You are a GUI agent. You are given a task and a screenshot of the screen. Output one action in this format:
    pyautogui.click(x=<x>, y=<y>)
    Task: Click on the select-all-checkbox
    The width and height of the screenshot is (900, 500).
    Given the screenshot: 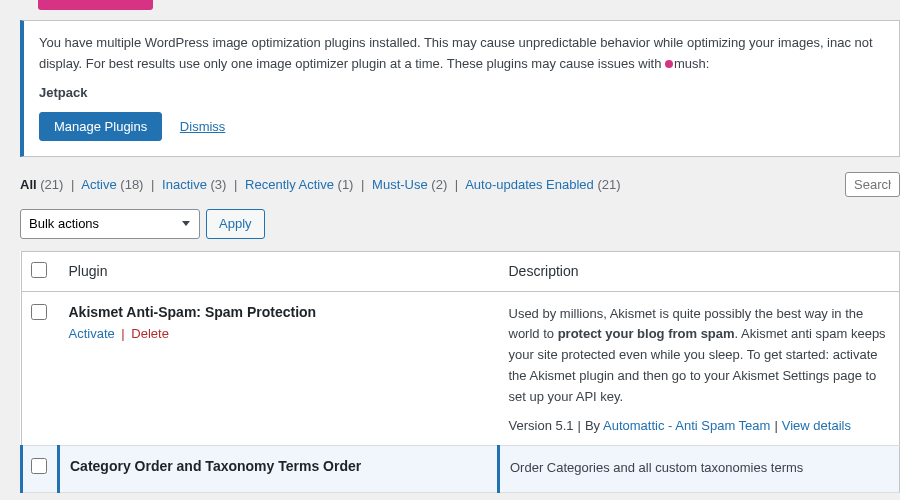 What is the action you would take?
    pyautogui.click(x=39, y=270)
    